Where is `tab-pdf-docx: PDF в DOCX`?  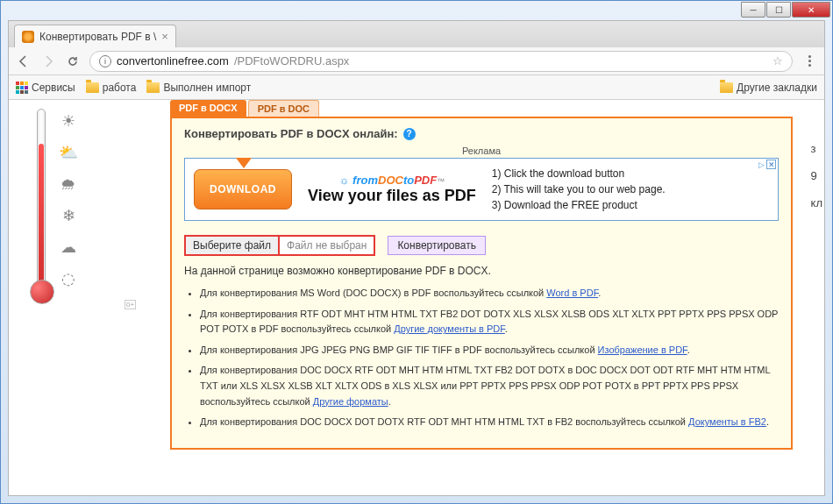 tab-pdf-docx: PDF в DOCX is located at coordinates (209, 109).